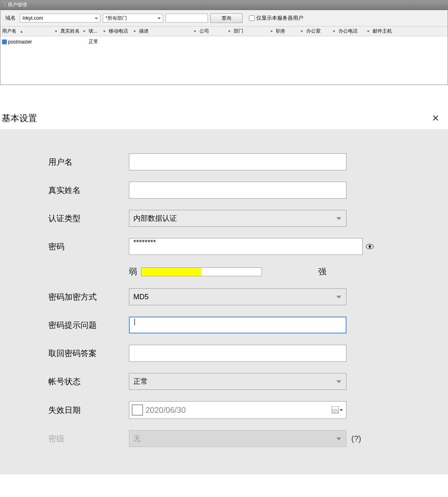  Describe the element at coordinates (370, 246) in the screenshot. I see `eye-icon` at that location.